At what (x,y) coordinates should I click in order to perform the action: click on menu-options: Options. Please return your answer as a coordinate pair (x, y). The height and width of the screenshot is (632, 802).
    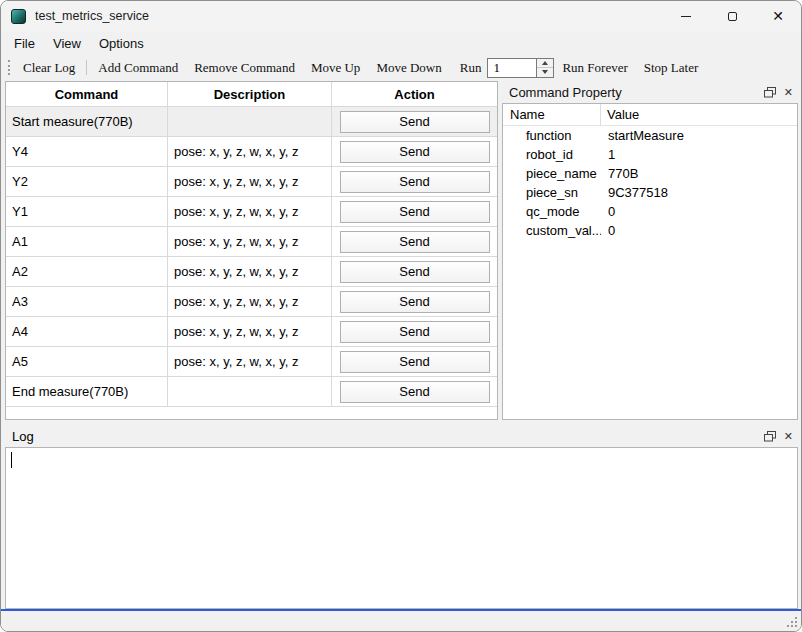
    Looking at the image, I should click on (122, 44).